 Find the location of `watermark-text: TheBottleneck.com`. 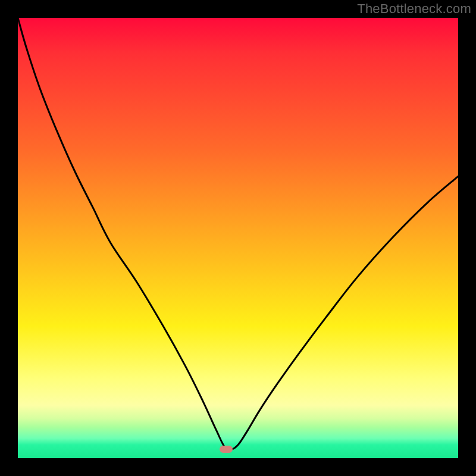

watermark-text: TheBottleneck.com is located at coordinates (414, 9).